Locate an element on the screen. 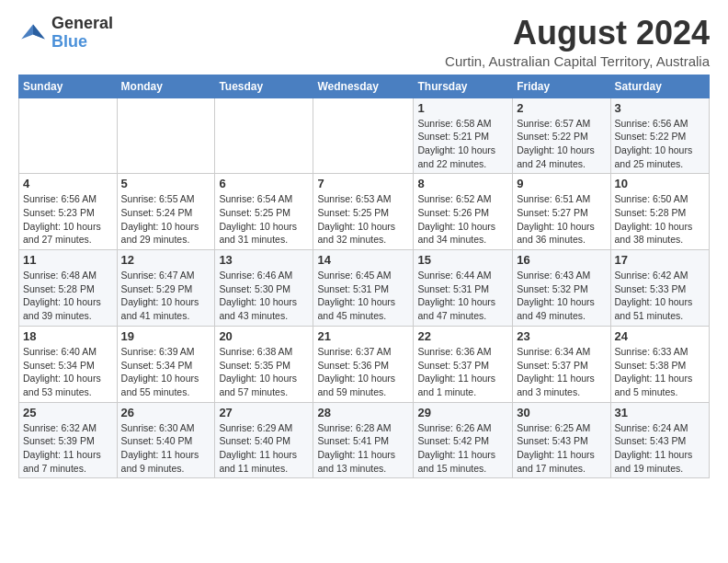 Image resolution: width=728 pixels, height=563 pixels. day-info: Sunrise: 6:28 AM Sunset: 5:41 PM Dayligh… is located at coordinates (363, 449).